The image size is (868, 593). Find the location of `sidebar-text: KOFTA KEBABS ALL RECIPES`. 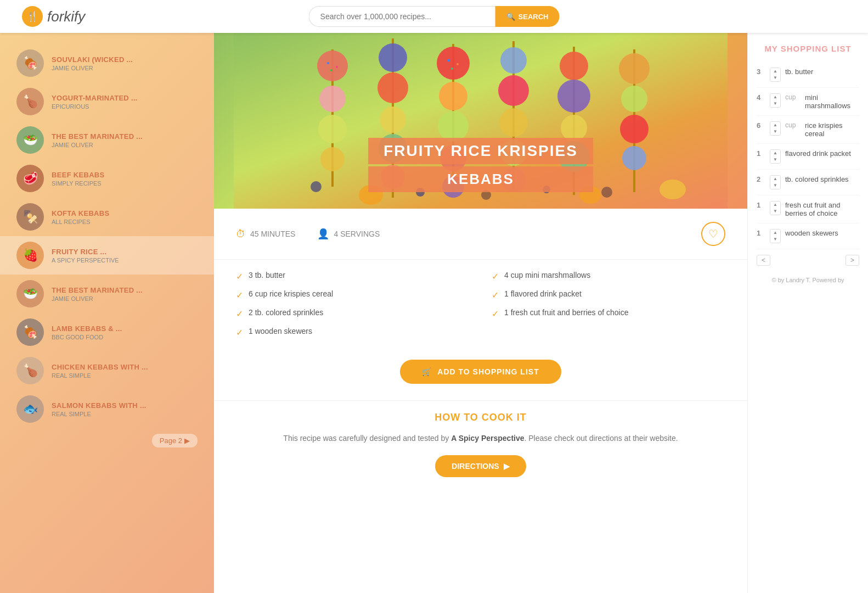

sidebar-text: KOFTA KEBABS ALL RECIPES is located at coordinates (125, 217).